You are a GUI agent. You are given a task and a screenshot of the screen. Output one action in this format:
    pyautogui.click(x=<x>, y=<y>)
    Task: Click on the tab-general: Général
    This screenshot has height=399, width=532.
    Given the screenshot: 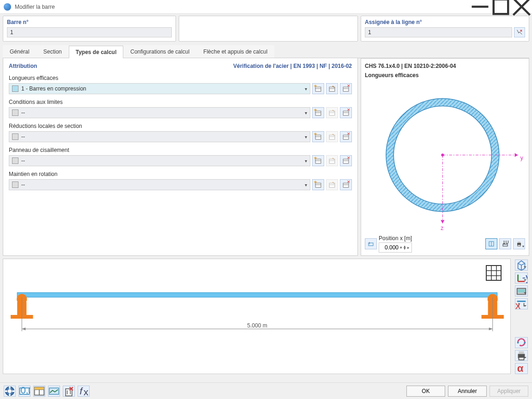 What is the action you would take?
    pyautogui.click(x=19, y=52)
    